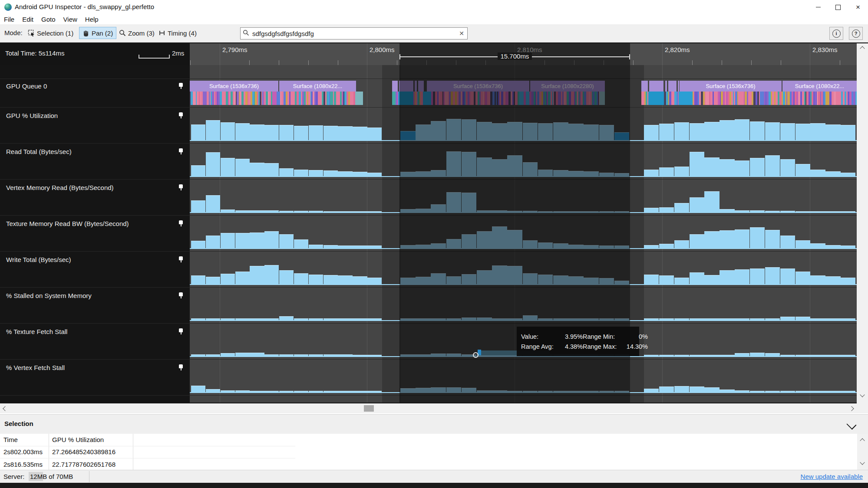  What do you see at coordinates (36, 331) in the screenshot?
I see `track-label--texture-fetch-stall: % Texture Fetch Stall` at bounding box center [36, 331].